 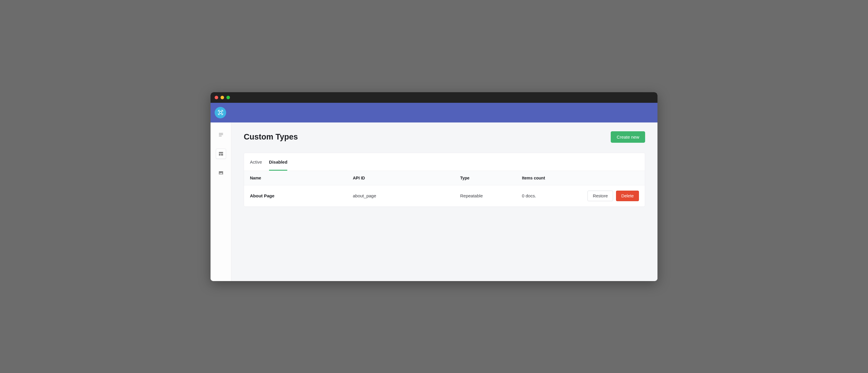 What do you see at coordinates (301, 196) in the screenshot?
I see `cell-name: About Page` at bounding box center [301, 196].